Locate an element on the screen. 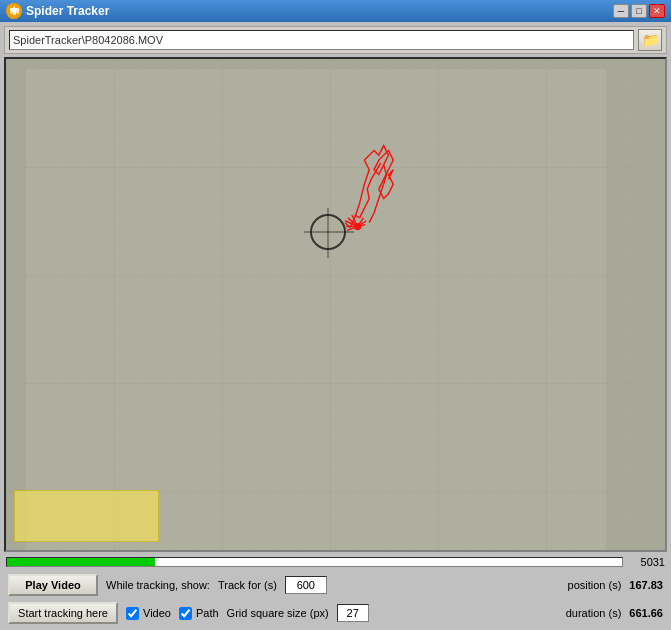  title-text: Spider Tracker is located at coordinates (318, 11).